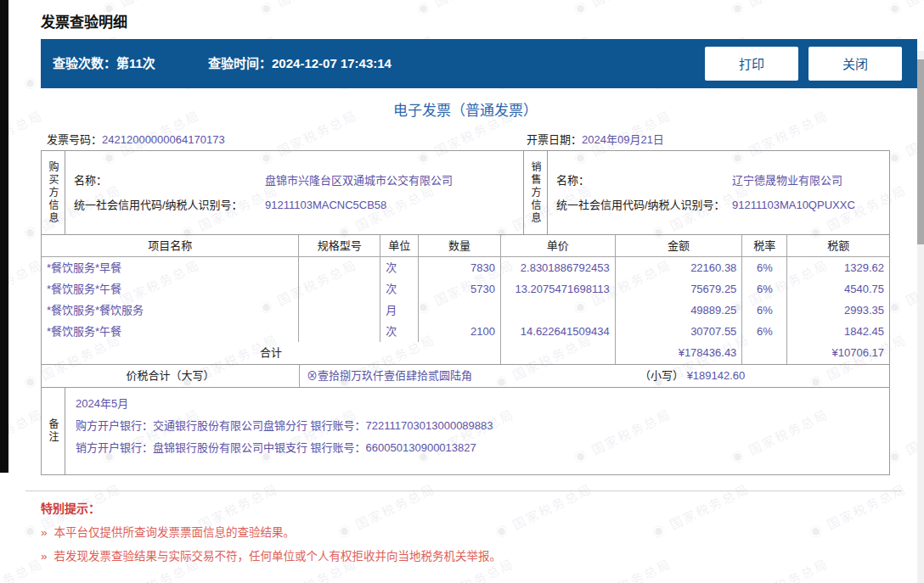 The image size is (924, 583). What do you see at coordinates (170, 180) in the screenshot?
I see `buyer-name-label: 名称：` at bounding box center [170, 180].